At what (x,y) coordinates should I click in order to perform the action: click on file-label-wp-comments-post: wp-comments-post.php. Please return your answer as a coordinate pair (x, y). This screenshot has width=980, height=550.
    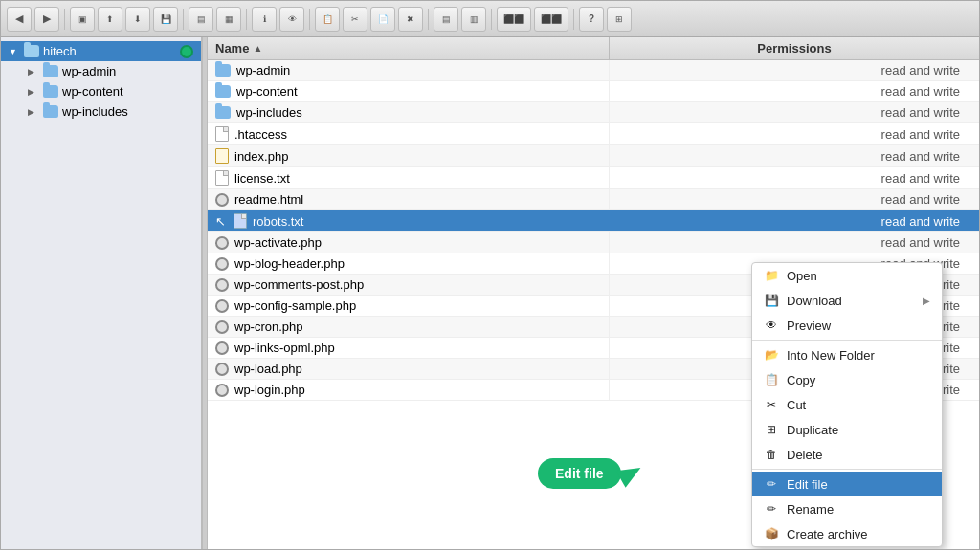
    Looking at the image, I should click on (299, 285).